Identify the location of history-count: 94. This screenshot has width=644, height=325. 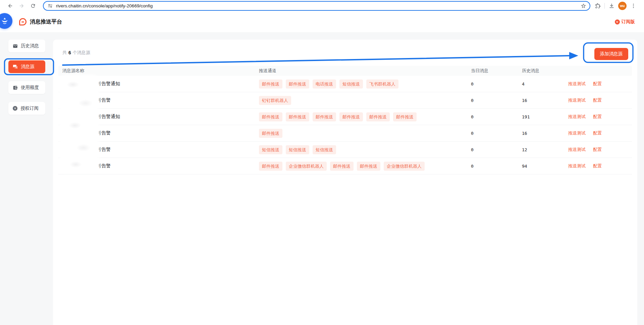
(543, 166).